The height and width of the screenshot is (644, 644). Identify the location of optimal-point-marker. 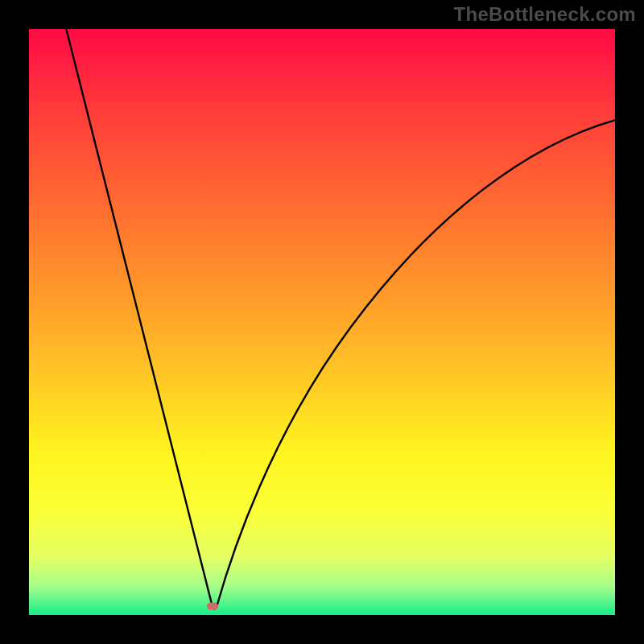
(213, 607).